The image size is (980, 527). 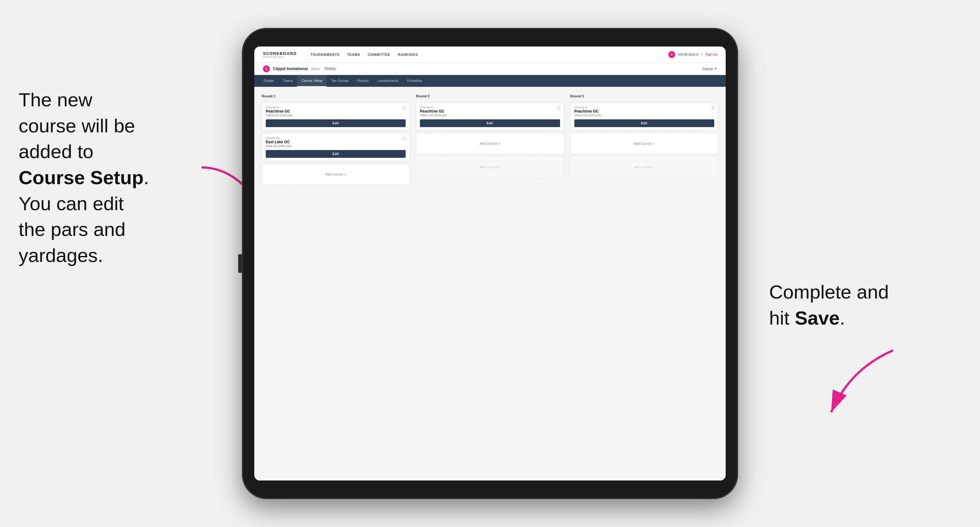 I want to click on round3-course-a-card: ✕ (Course A) Peachtree GC Yellow (M) (66…, so click(x=644, y=116).